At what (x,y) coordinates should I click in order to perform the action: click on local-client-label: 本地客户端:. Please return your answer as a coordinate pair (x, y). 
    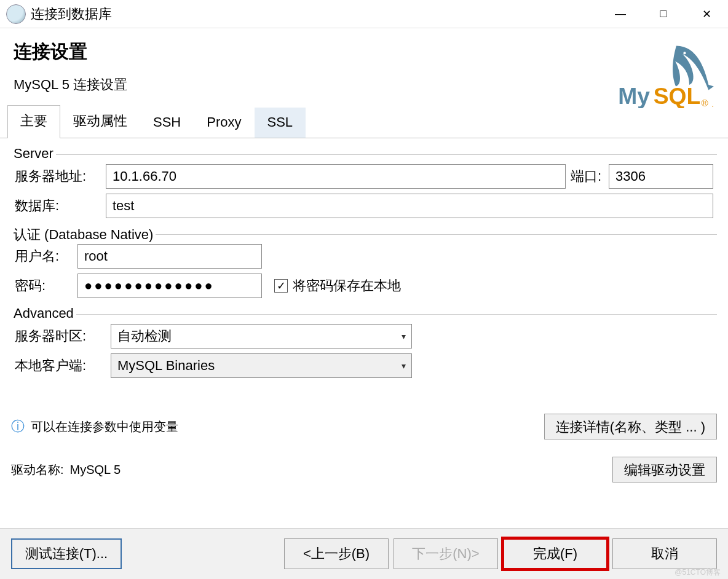
    Looking at the image, I should click on (60, 366).